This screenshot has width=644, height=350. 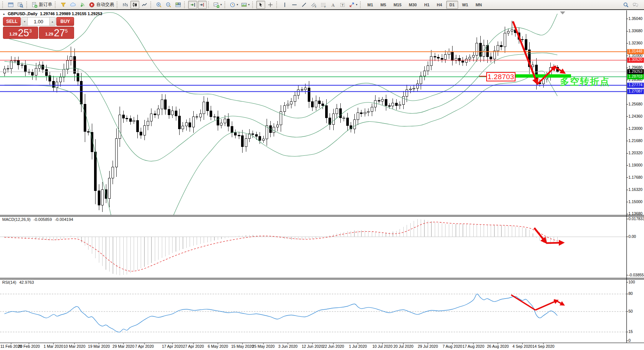 What do you see at coordinates (555, 243) in the screenshot?
I see `macd-trend-arrow` at bounding box center [555, 243].